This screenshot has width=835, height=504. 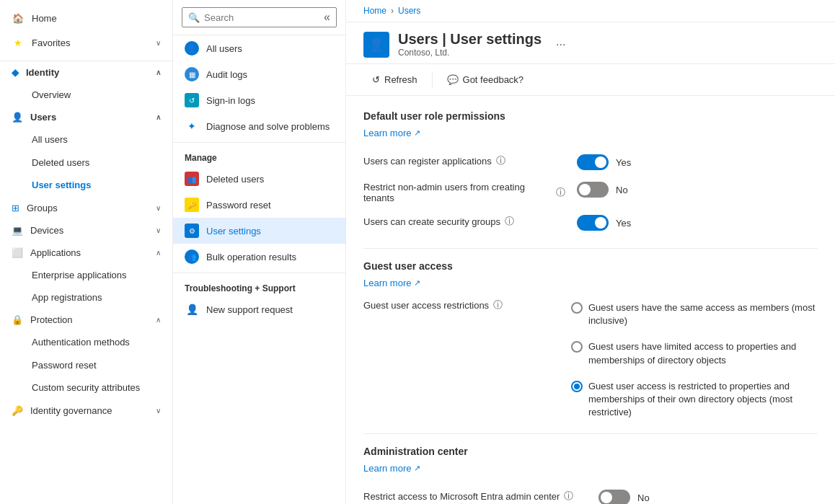 I want to click on sidebar-group-groups: ⊞ Groups ∨, so click(x=87, y=208).